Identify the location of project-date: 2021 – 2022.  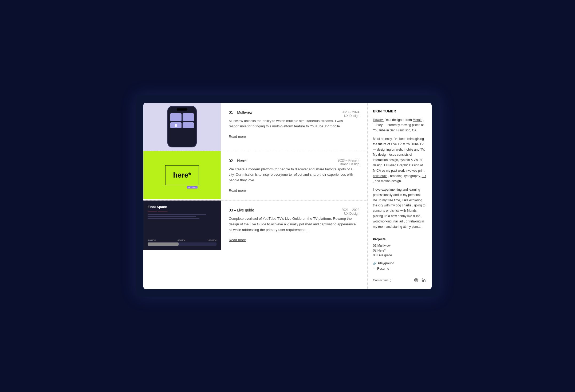
(350, 210).